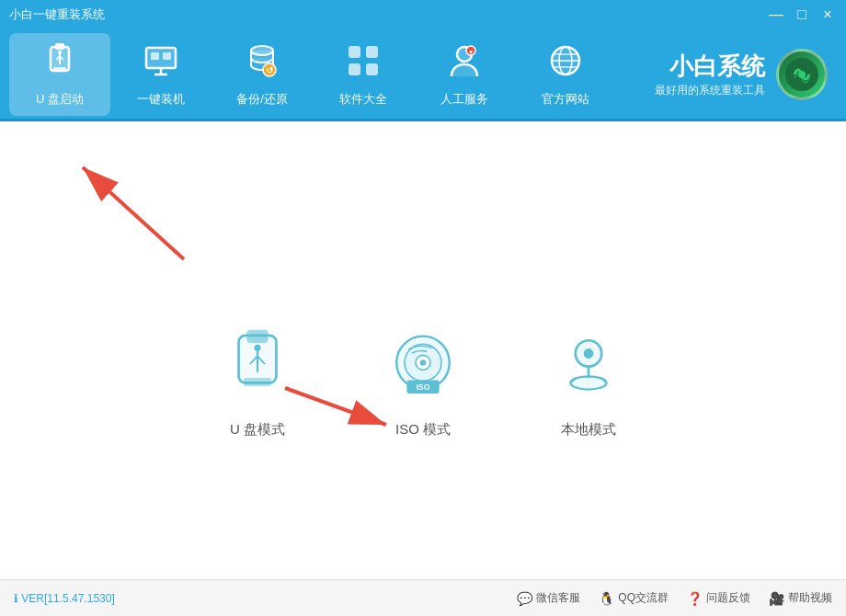  Describe the element at coordinates (548, 598) in the screenshot. I see `wechat-service-link: 💬 微信客服` at that location.